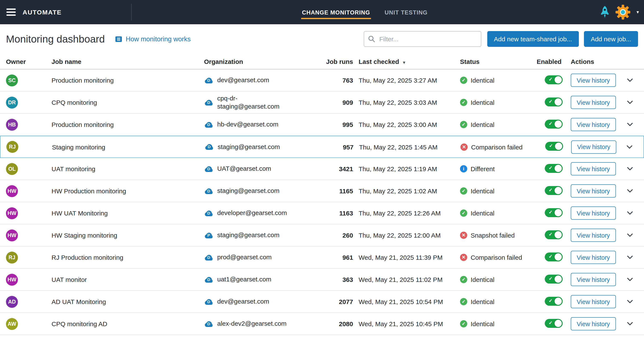  What do you see at coordinates (338, 169) in the screenshot?
I see `job-runs: 3421` at bounding box center [338, 169].